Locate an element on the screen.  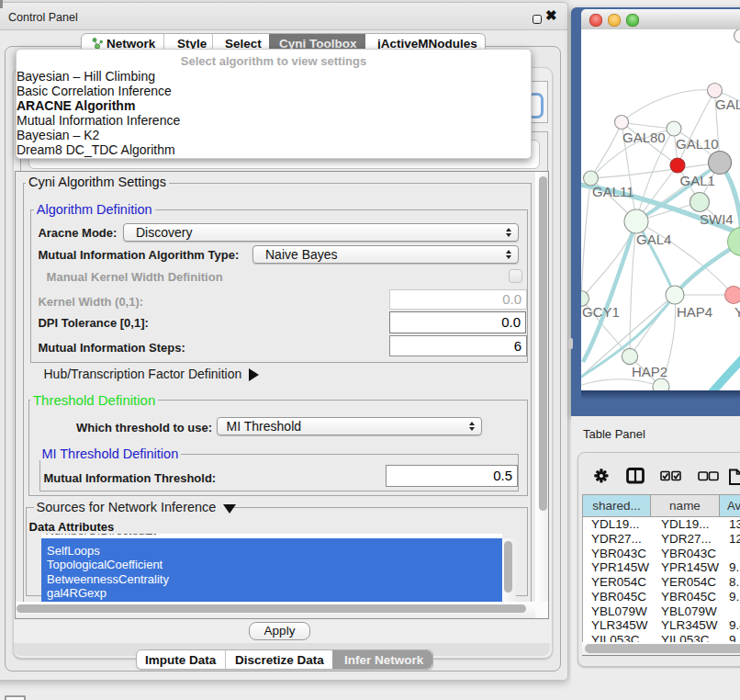
svg-text: HAP4 is located at coordinates (694, 312).